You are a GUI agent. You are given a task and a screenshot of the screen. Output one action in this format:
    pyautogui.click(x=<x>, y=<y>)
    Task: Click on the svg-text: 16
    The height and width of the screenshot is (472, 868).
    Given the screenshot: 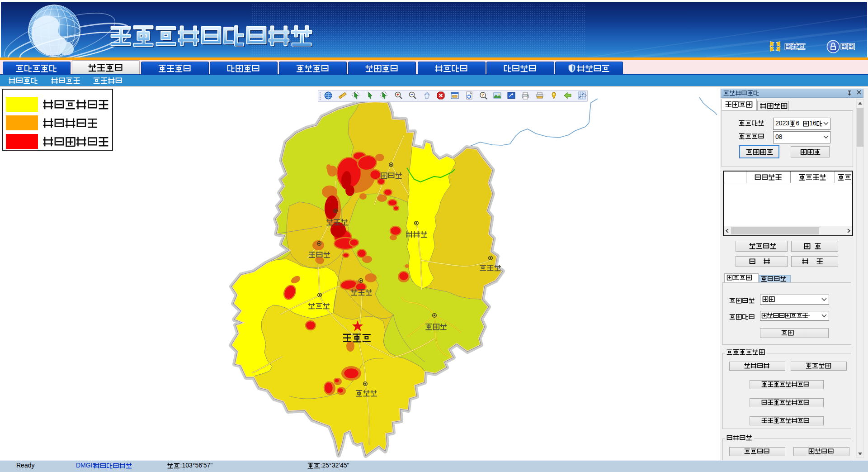 What is the action you would take?
    pyautogui.click(x=813, y=123)
    